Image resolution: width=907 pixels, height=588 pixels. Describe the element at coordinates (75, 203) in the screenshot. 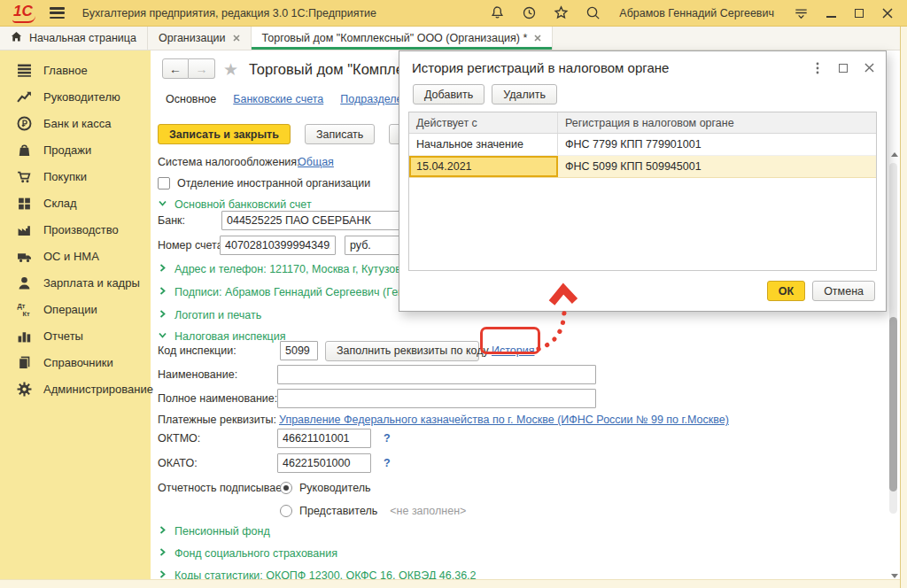

I see `sidebar-item-sklad: Склад` at that location.